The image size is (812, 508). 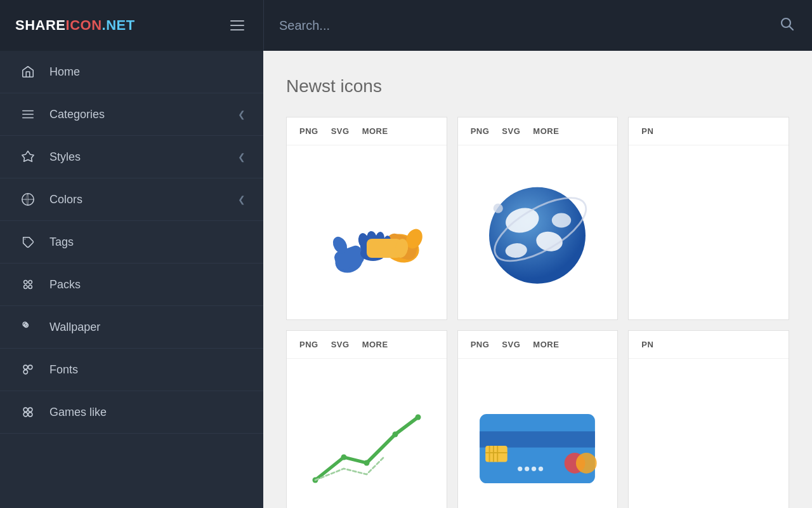 I want to click on sidebar-item-home: Home, so click(x=132, y=72).